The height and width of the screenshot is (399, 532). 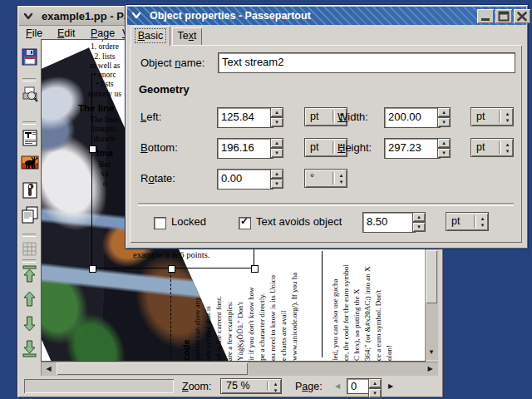 What do you see at coordinates (431, 352) in the screenshot?
I see `scroll-down-icon: ▼` at bounding box center [431, 352].